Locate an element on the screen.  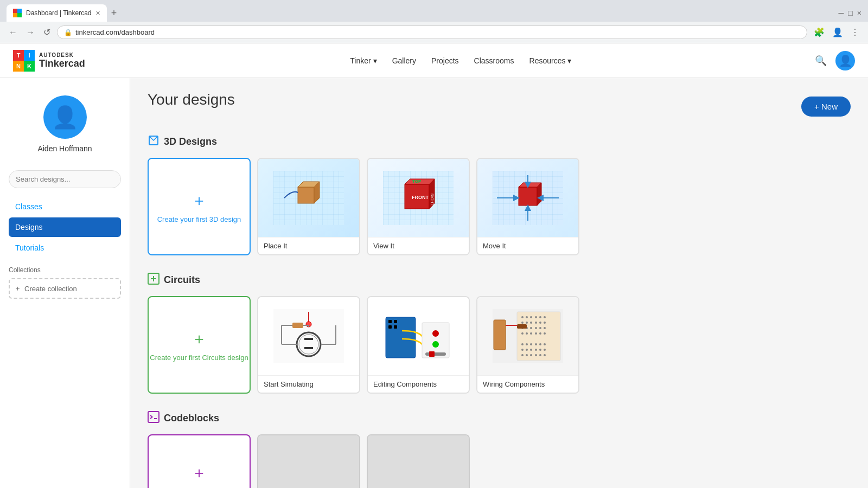
back-button: ← is located at coordinates (13, 33).